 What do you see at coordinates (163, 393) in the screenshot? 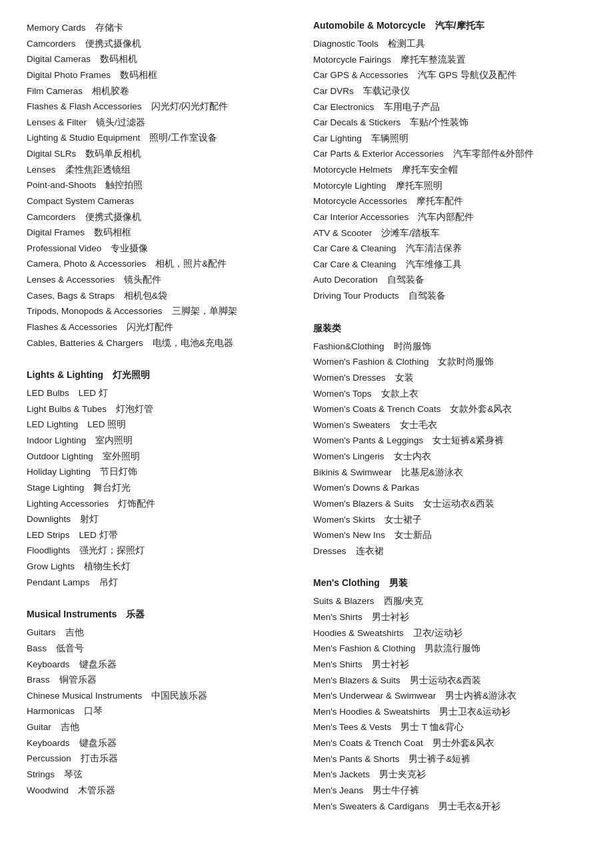
I see `list-item: LED Bulbs LED 灯` at bounding box center [163, 393].